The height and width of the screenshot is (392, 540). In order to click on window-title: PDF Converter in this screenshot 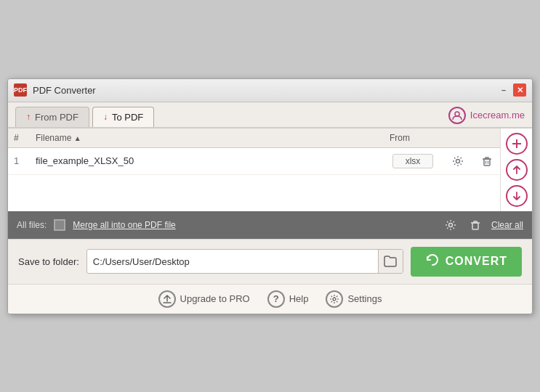, I will do `click(64, 90)`.